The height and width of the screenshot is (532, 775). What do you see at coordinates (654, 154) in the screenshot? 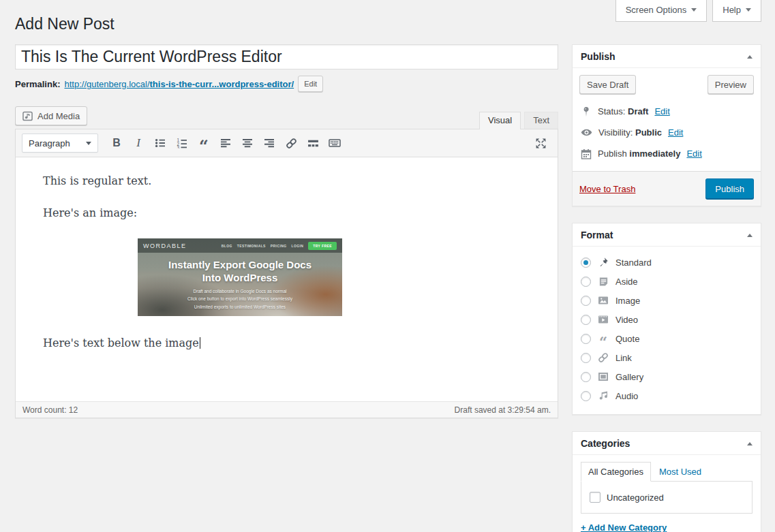
I see `schedule-value: immediately` at bounding box center [654, 154].